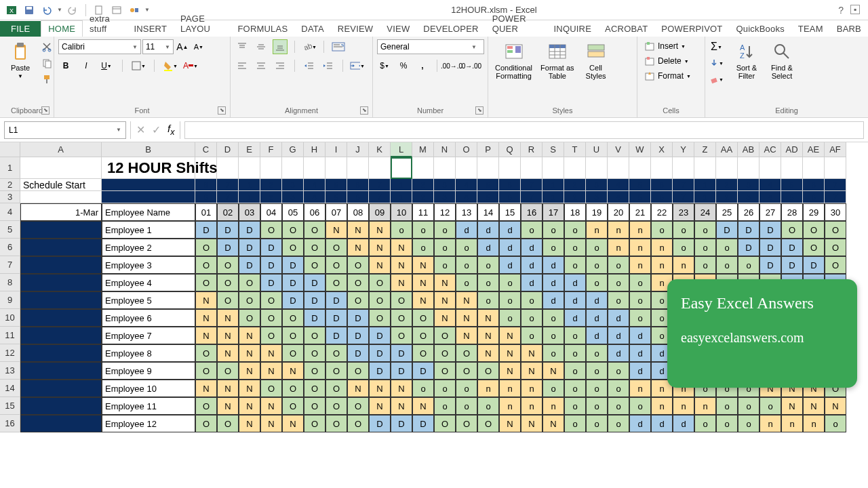 The width and height of the screenshot is (868, 488). Describe the element at coordinates (422, 66) in the screenshot. I see `comma-icon: ,` at that location.